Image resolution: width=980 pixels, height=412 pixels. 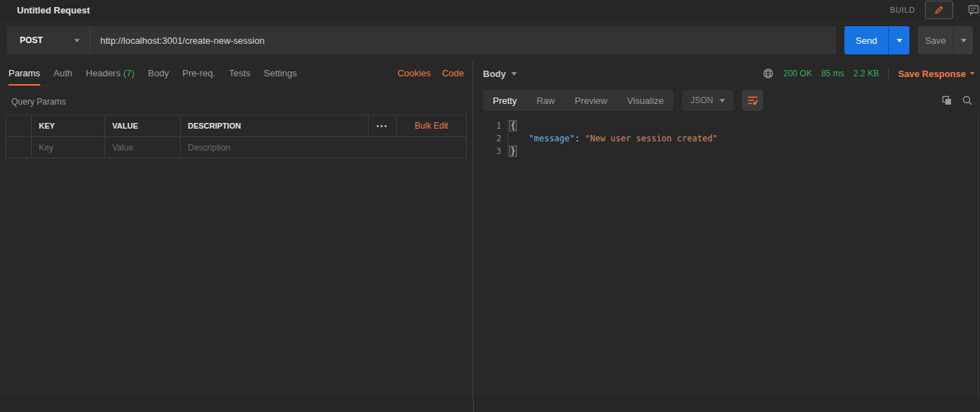 What do you see at coordinates (143, 126) in the screenshot?
I see `column-header-value: VALUE` at bounding box center [143, 126].